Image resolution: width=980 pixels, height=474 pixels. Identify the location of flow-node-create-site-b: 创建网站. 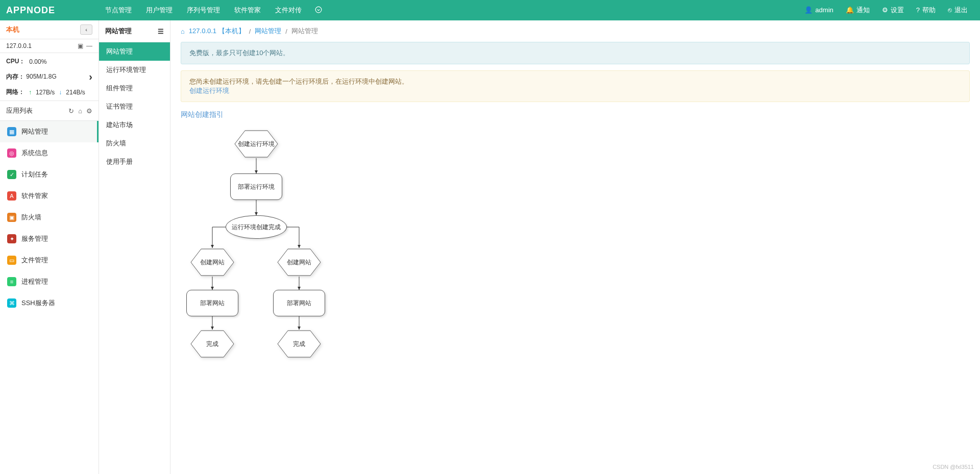
(299, 262).